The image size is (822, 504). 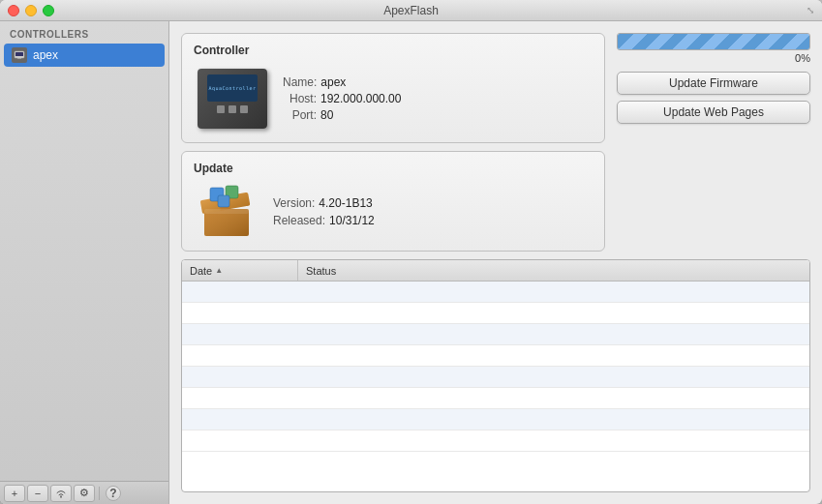 What do you see at coordinates (323, 212) in the screenshot?
I see `update-info: Version: 4.20-1B13 Released: 10/31/12` at bounding box center [323, 212].